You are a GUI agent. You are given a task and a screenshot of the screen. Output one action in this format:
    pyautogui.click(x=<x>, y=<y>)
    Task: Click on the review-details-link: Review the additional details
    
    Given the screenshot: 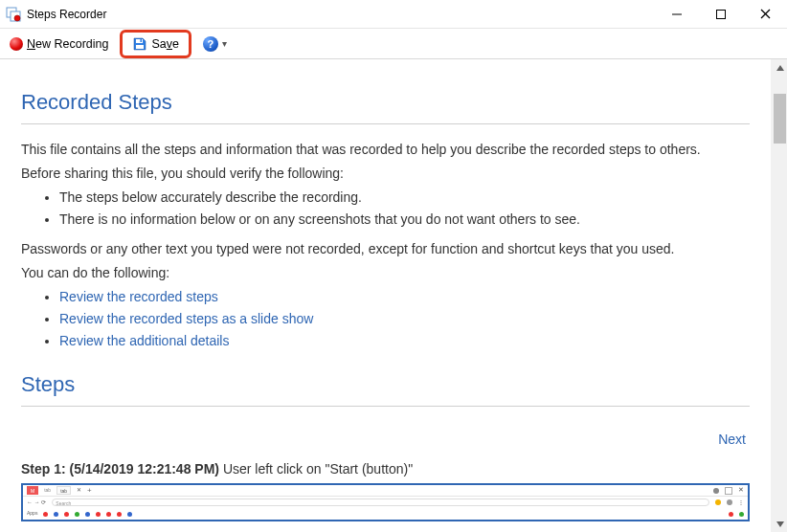 What is the action you would take?
    pyautogui.click(x=144, y=341)
    